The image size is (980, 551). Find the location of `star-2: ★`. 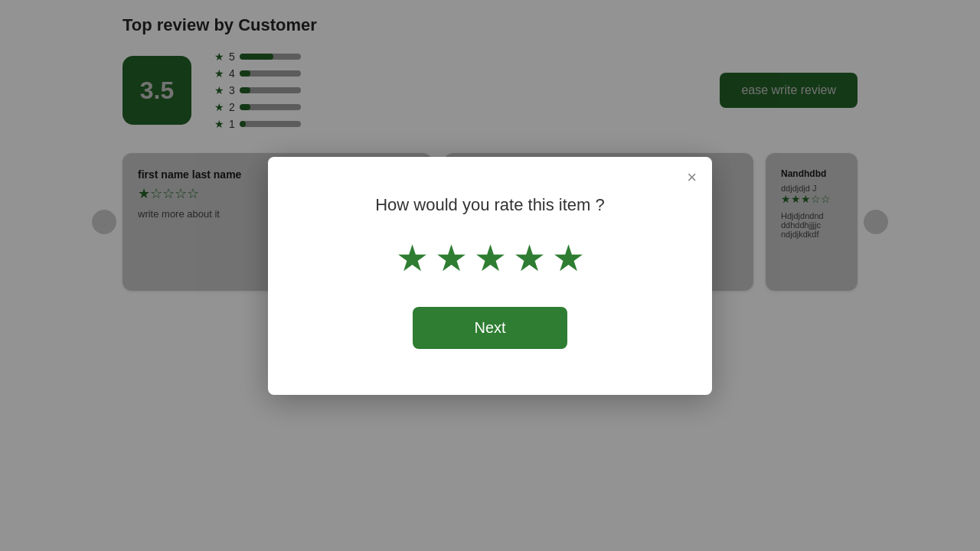

star-2: ★ is located at coordinates (452, 258).